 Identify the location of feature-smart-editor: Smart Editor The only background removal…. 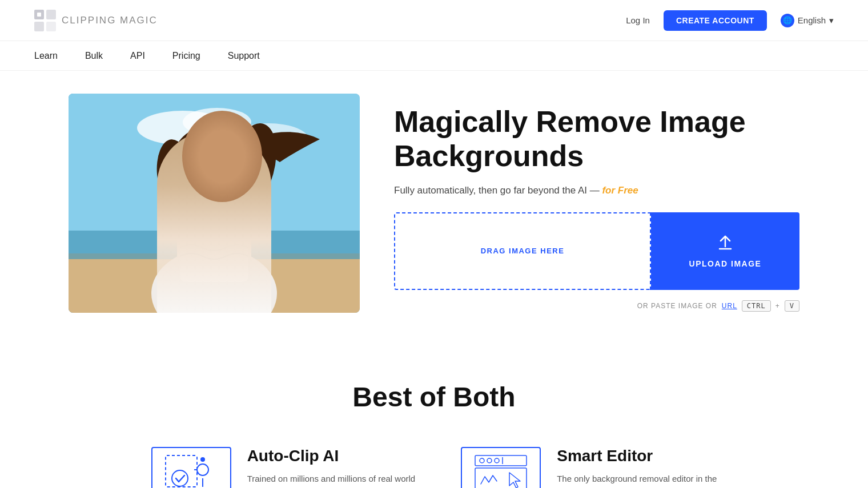
(589, 467).